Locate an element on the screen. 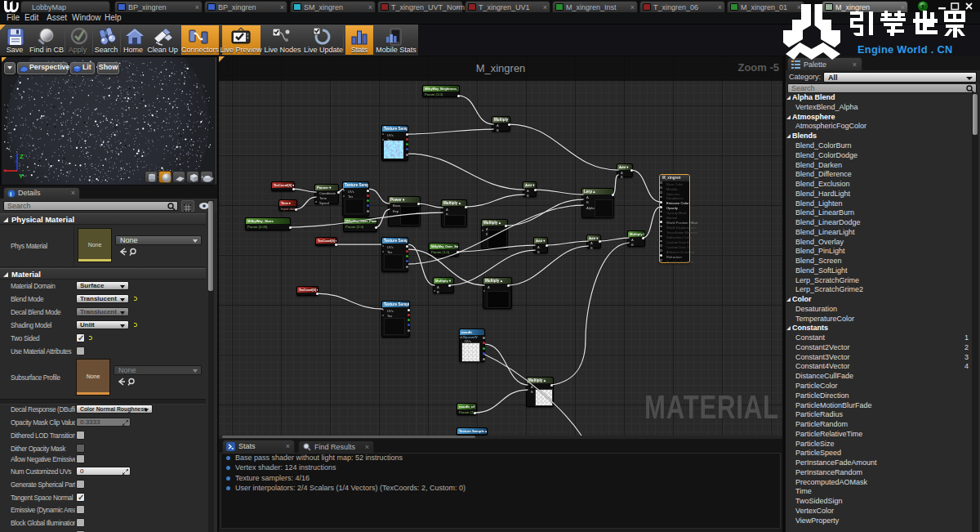  svg-text: Y is located at coordinates (21, 176).